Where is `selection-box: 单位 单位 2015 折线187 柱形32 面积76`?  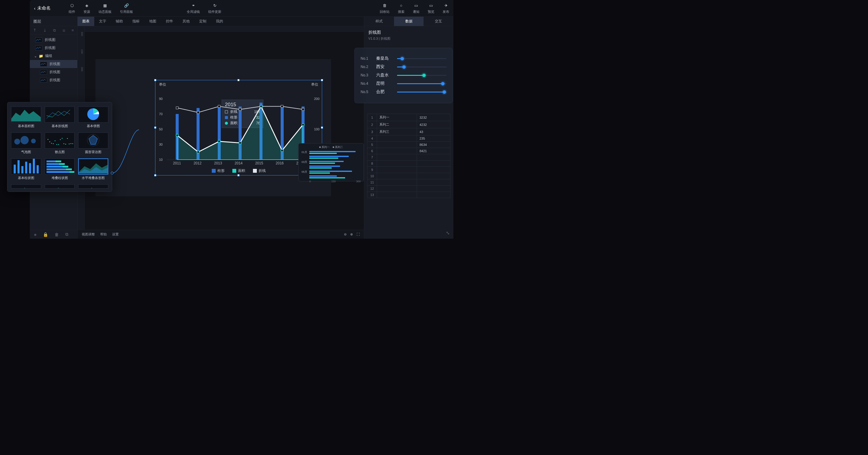 selection-box: 单位 单位 2015 折线187 柱形32 面积76 is located at coordinates (239, 128).